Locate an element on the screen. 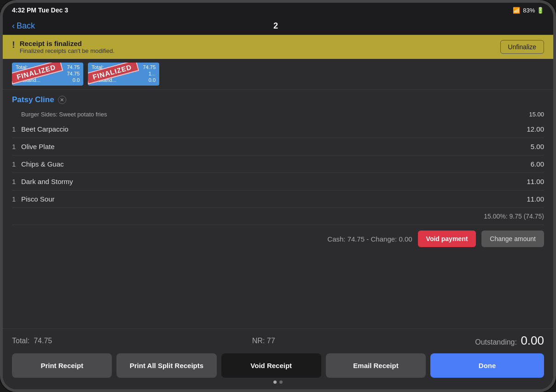 The width and height of the screenshot is (556, 392). customer-name-label: Patsy Cline is located at coordinates (33, 100).